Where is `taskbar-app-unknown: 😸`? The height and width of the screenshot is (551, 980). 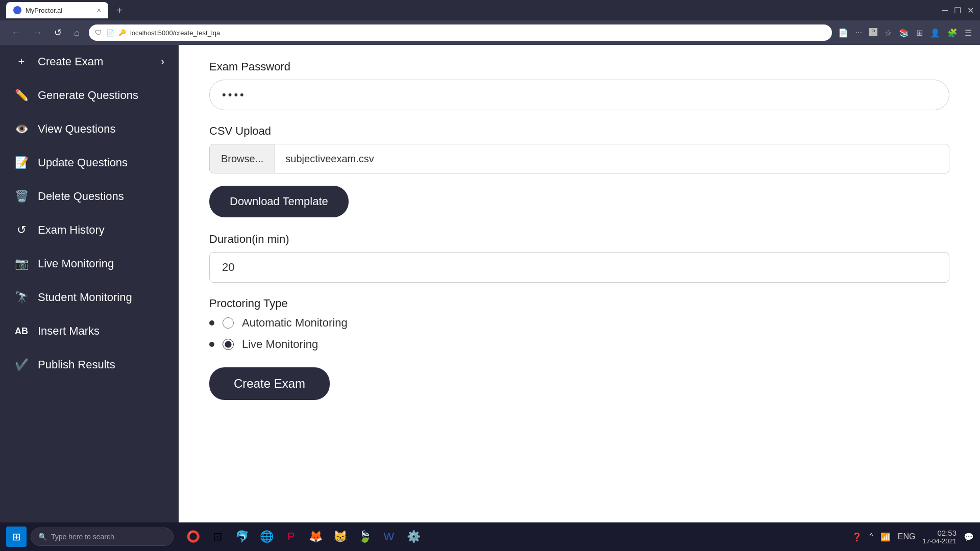 taskbar-app-unknown: 😸 is located at coordinates (340, 537).